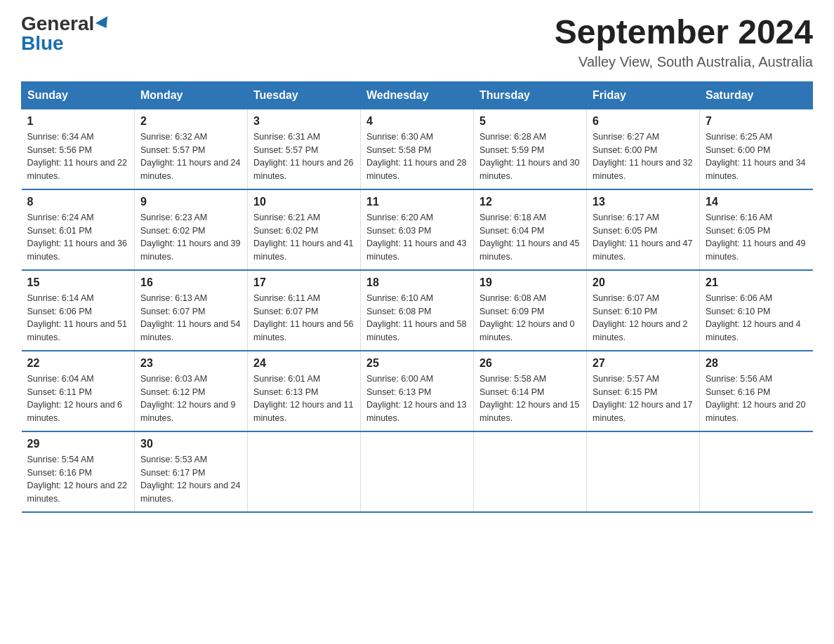 This screenshot has width=834, height=644. Describe the element at coordinates (79, 149) in the screenshot. I see `calendar-cell: 1 Sunrise: 6:34 AMSunset: 5:56 PMDayligh…` at that location.